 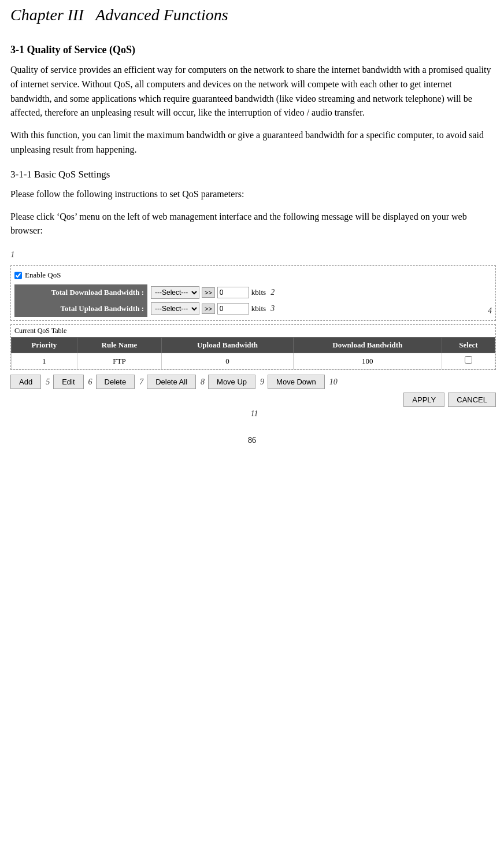 What do you see at coordinates (252, 91) in the screenshot?
I see `paragraph-qos-desc1: Quality of service provides an efficient…` at bounding box center [252, 91].